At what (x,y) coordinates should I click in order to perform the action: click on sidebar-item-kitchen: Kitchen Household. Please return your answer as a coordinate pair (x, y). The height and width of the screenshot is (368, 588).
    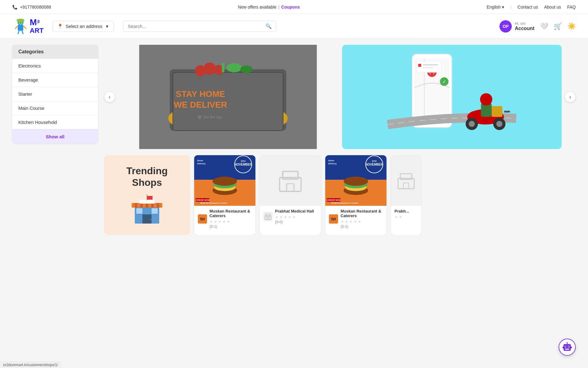
    Looking at the image, I should click on (55, 122).